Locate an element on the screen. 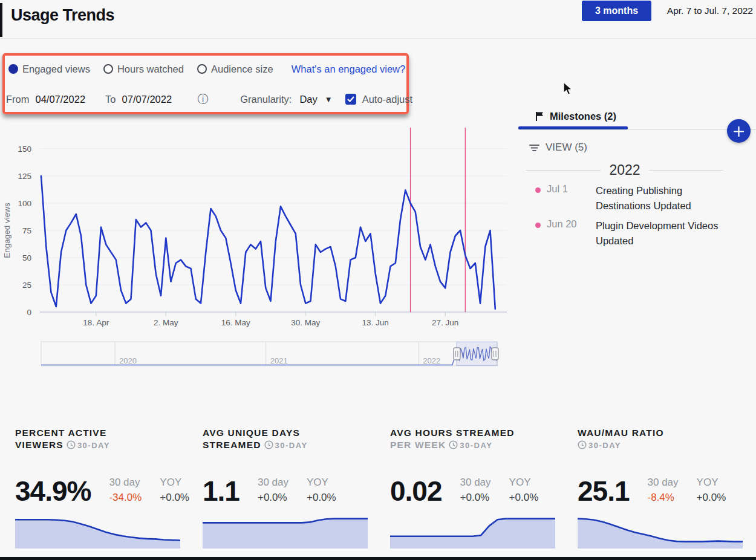 This screenshot has height=560, width=756. svg-text: 150 is located at coordinates (24, 149).